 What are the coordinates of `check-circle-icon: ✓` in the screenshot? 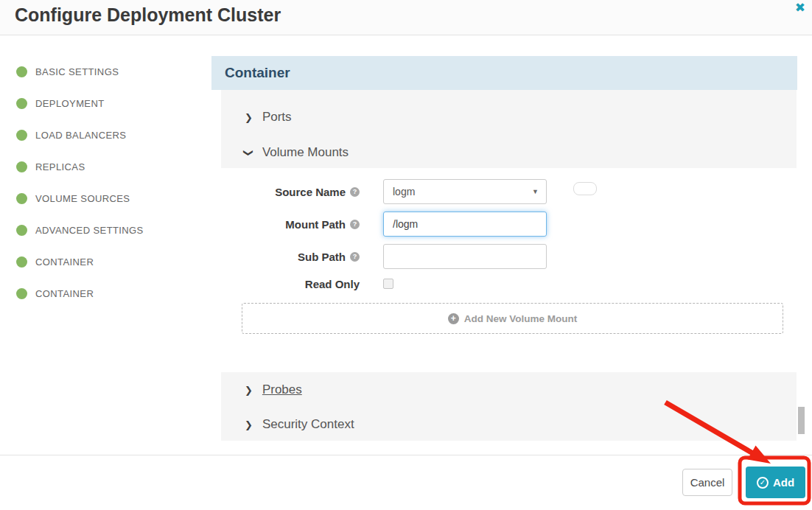 It's located at (763, 483).